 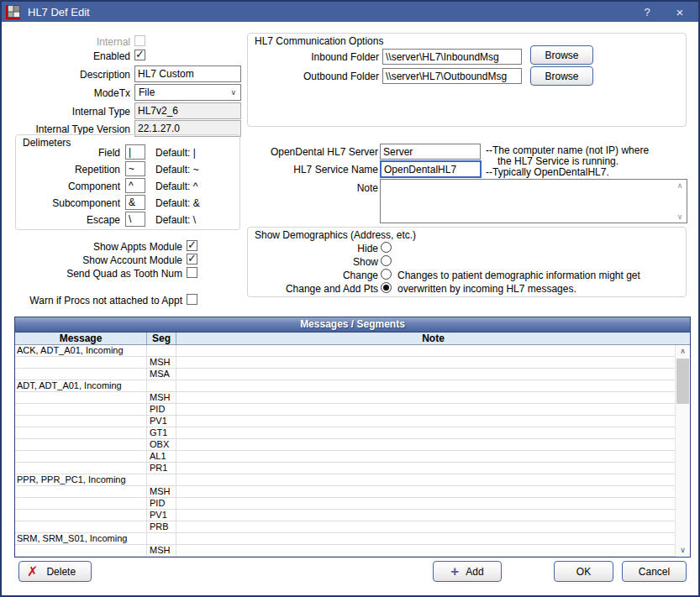 What do you see at coordinates (319, 41) in the screenshot?
I see `comm-options-title: HL7 Communication Options` at bounding box center [319, 41].